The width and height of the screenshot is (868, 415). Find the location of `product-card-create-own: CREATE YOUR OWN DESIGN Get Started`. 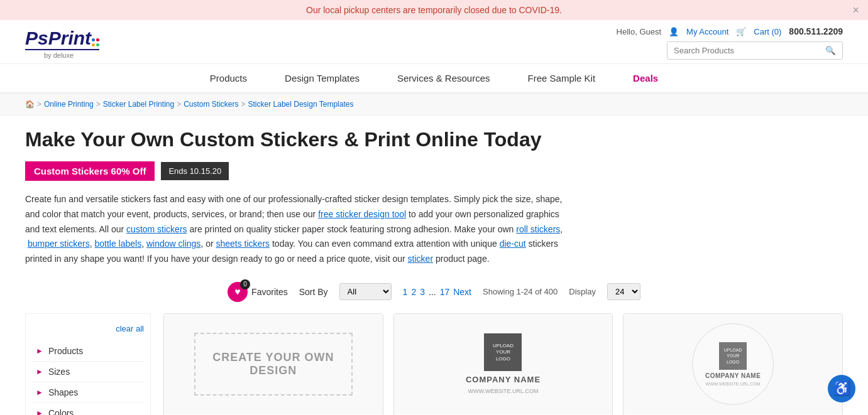

product-card-create-own: CREATE YOUR OWN DESIGN Get Started is located at coordinates (273, 364).